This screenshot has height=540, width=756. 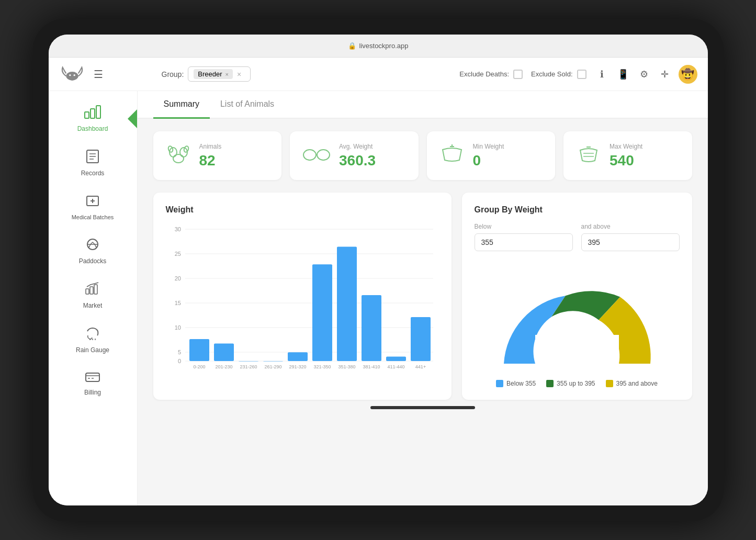 What do you see at coordinates (93, 203) in the screenshot?
I see `medical-batches-icon` at bounding box center [93, 203].